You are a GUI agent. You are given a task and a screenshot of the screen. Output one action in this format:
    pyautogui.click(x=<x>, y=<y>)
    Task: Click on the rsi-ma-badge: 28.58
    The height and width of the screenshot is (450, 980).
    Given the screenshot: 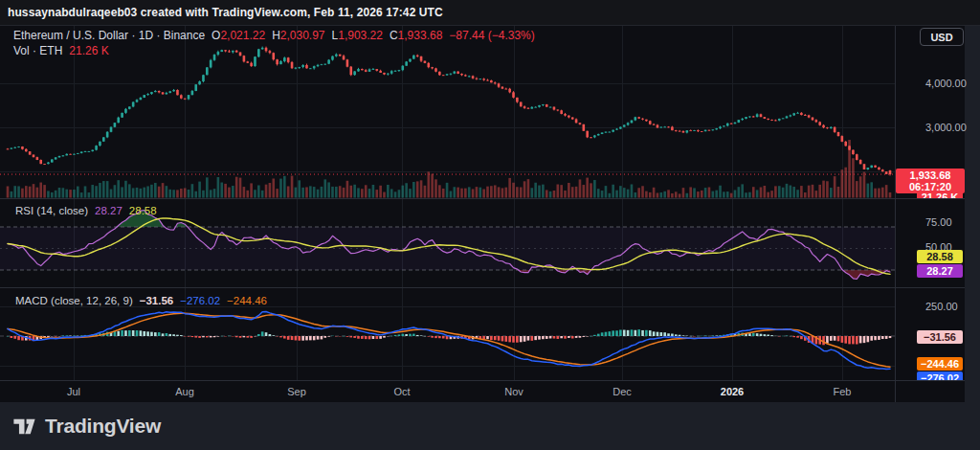 What is the action you would take?
    pyautogui.click(x=940, y=257)
    